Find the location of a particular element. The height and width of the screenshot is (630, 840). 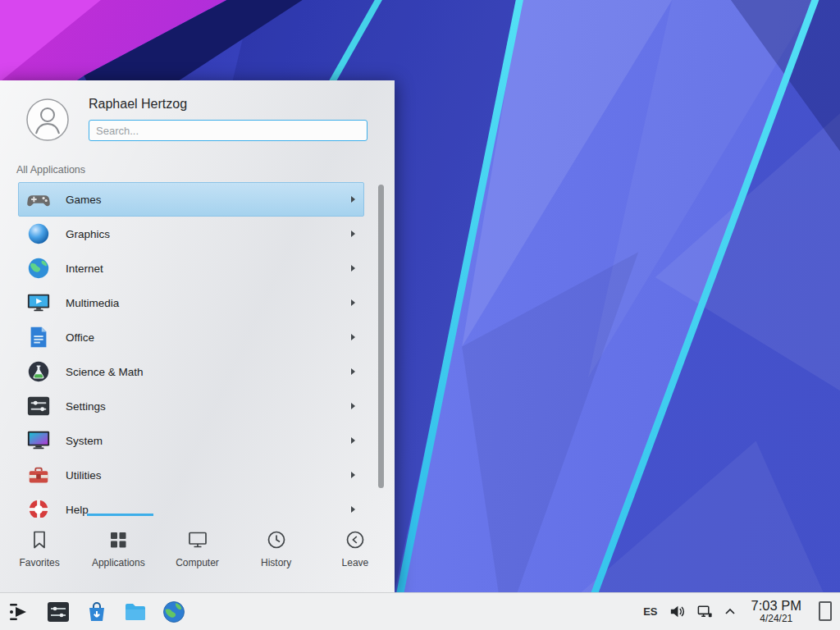

menu-item-label: Graphics is located at coordinates (208, 235).